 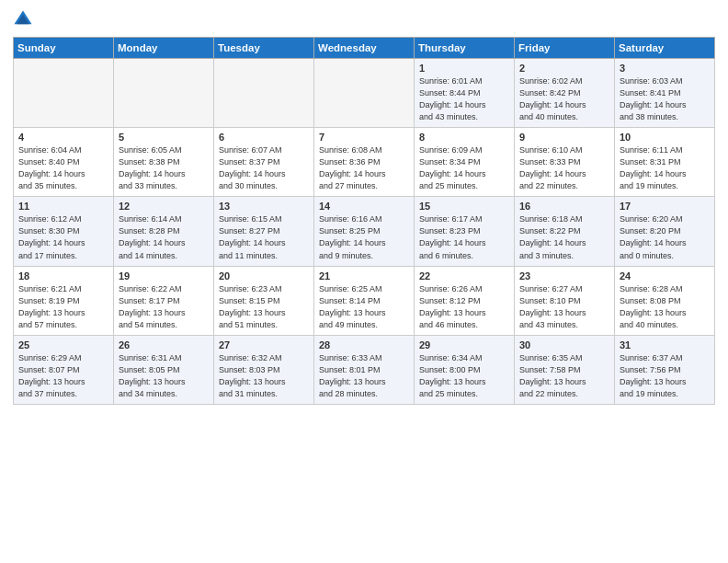 I want to click on day-info: Sunrise: 6:02 AM Sunset: 8:42 PM Dayligh…, so click(x=564, y=99).